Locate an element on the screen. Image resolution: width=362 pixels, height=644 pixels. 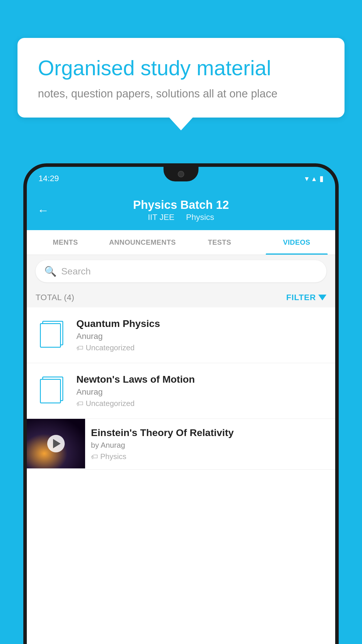
app-header: ← Physics Batch 12 IIT JEE Physics is located at coordinates (181, 210).